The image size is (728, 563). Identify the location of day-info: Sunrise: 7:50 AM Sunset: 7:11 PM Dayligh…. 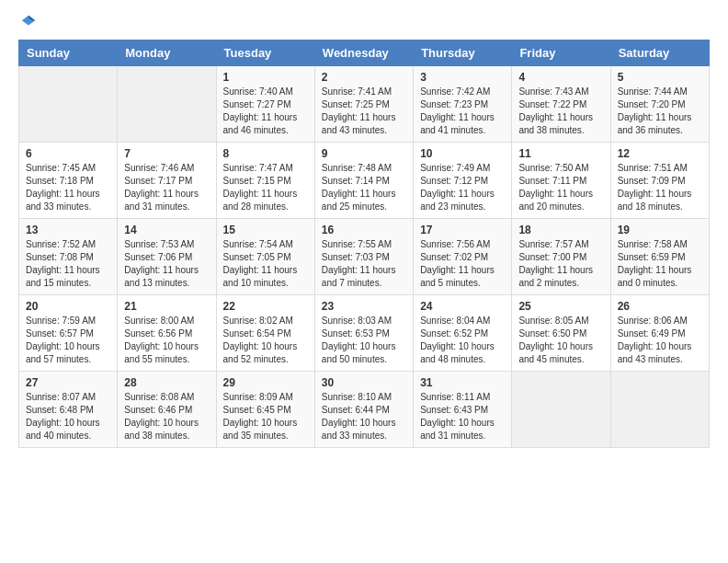
(561, 188).